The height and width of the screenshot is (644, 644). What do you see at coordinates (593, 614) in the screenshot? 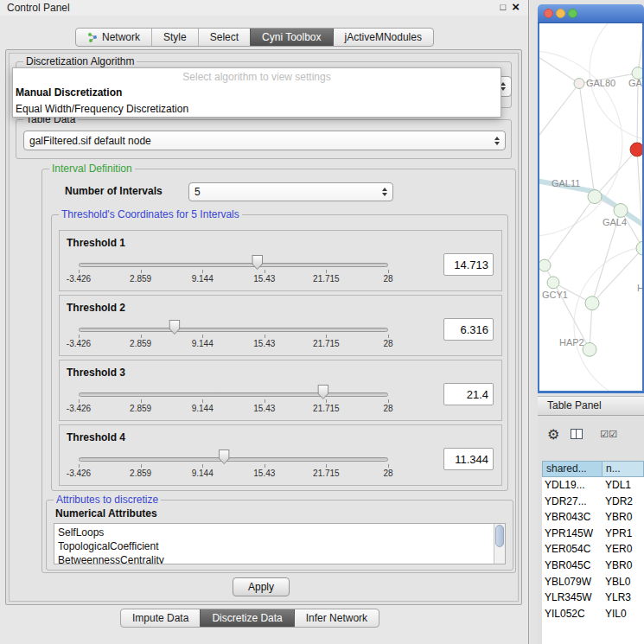
I see `table-row: YIL052CYIL0` at bounding box center [593, 614].